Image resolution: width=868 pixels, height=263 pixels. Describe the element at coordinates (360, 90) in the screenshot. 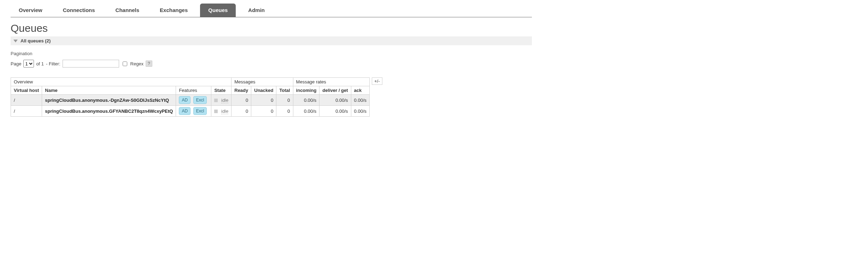

I see `col-ack: ack` at that location.